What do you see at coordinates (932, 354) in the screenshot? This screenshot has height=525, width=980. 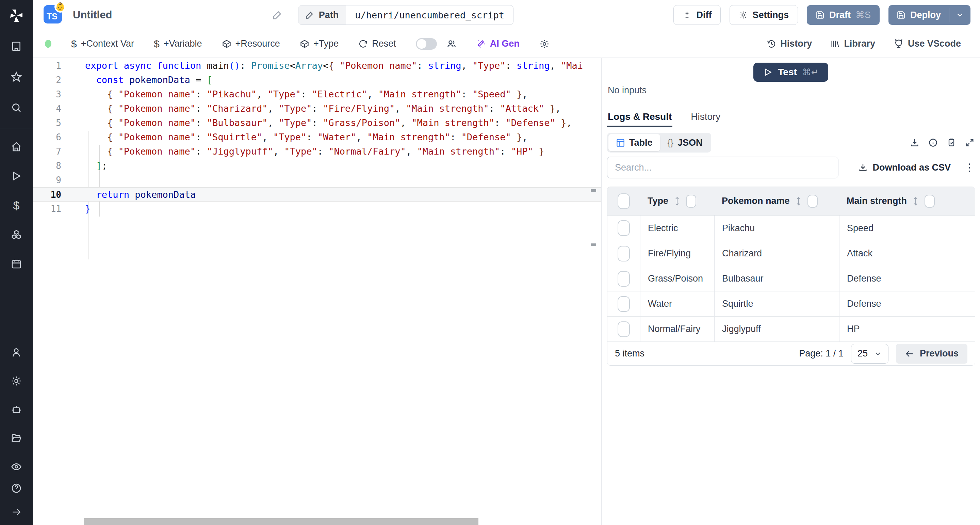 I see `previous-page-button: Previous` at bounding box center [932, 354].